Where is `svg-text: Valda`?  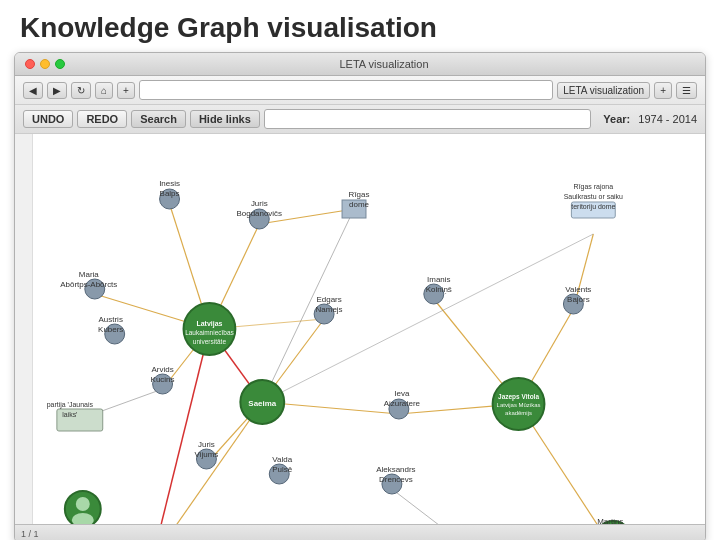
svg-text: Valda is located at coordinates (282, 460).